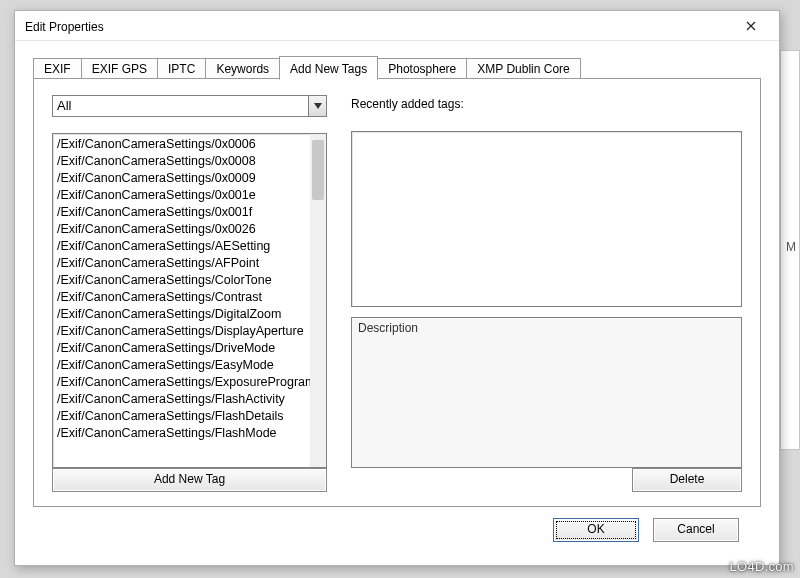  I want to click on tab-iptc: IPTC, so click(182, 68).